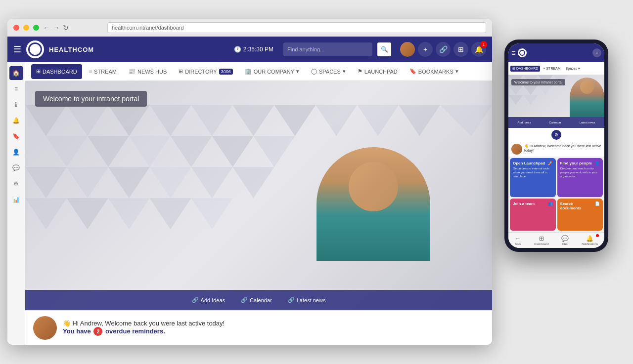  I want to click on company-icon: 🏢, so click(248, 71).